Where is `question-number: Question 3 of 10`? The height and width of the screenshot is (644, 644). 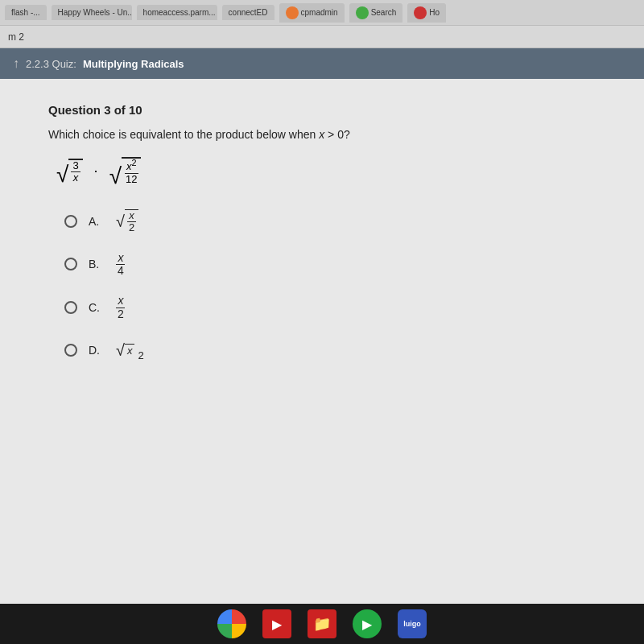 question-number: Question 3 of 10 is located at coordinates (322, 109).